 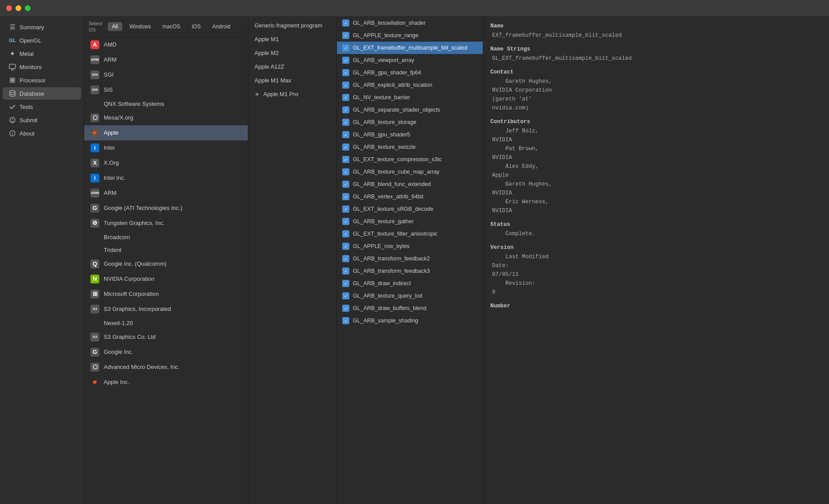 What do you see at coordinates (393, 85) in the screenshot?
I see `extension-name: GL_ARB_explicit_attrib_location` at bounding box center [393, 85].